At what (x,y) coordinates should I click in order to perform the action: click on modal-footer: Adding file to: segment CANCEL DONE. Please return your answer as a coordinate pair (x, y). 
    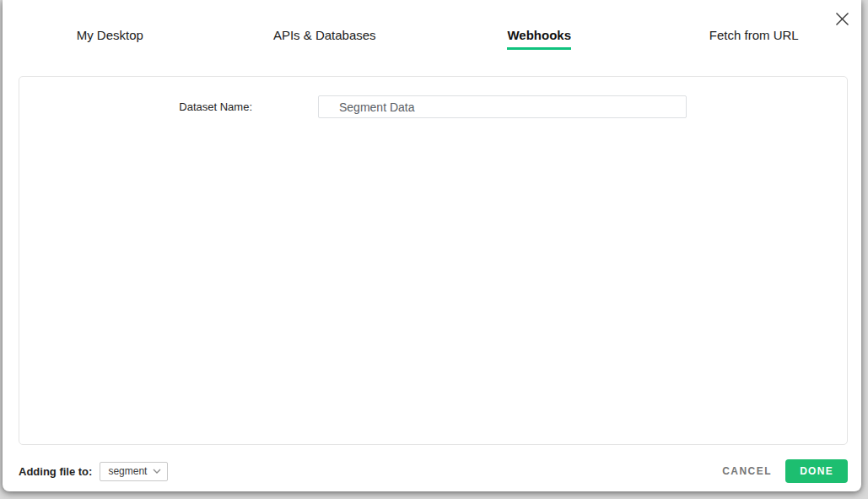
    Looking at the image, I should click on (434, 471).